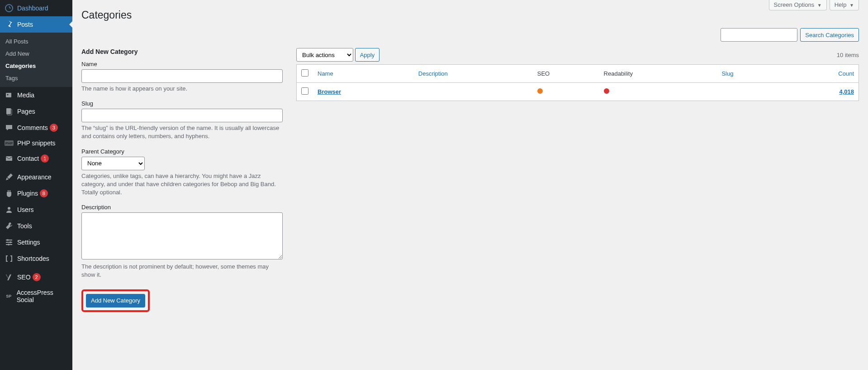  I want to click on parent-help: Categories, unlike tags, can have a hier…, so click(182, 185).